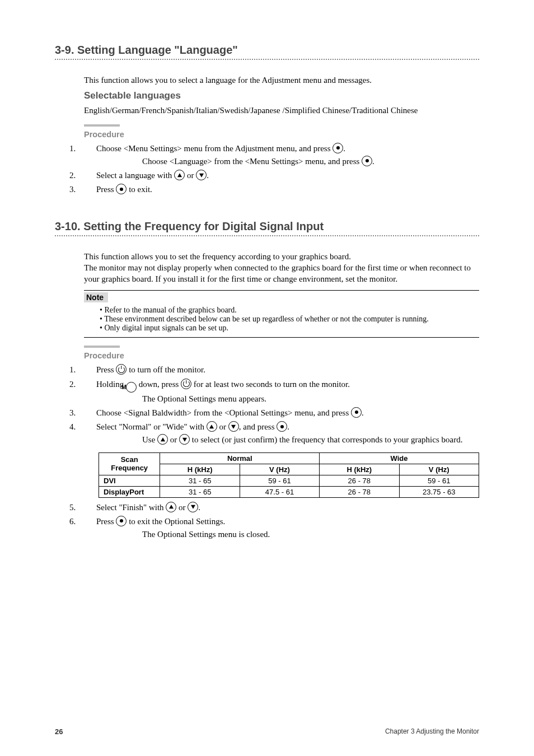 The image size is (534, 756). What do you see at coordinates (159, 384) in the screenshot?
I see `s2b: down, press` at bounding box center [159, 384].